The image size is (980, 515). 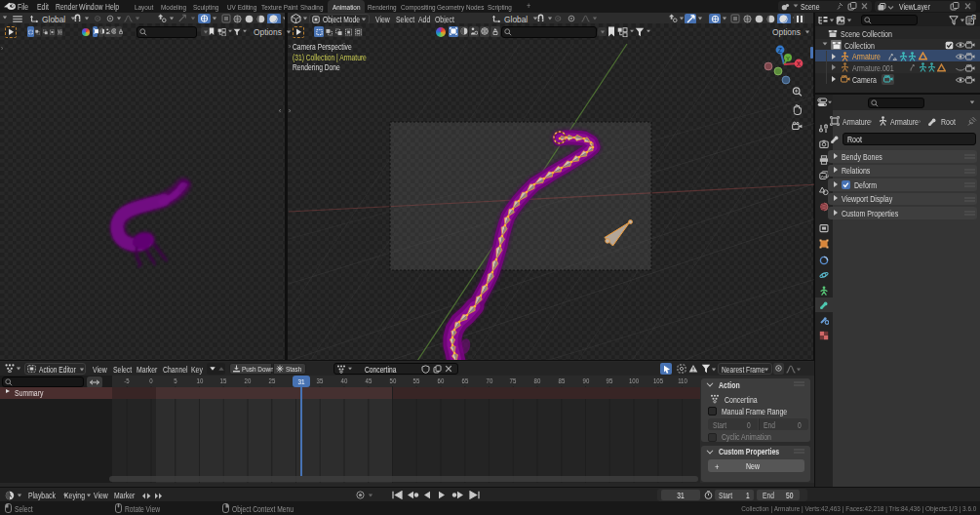 I want to click on svg-text: Z, so click(x=780, y=51).